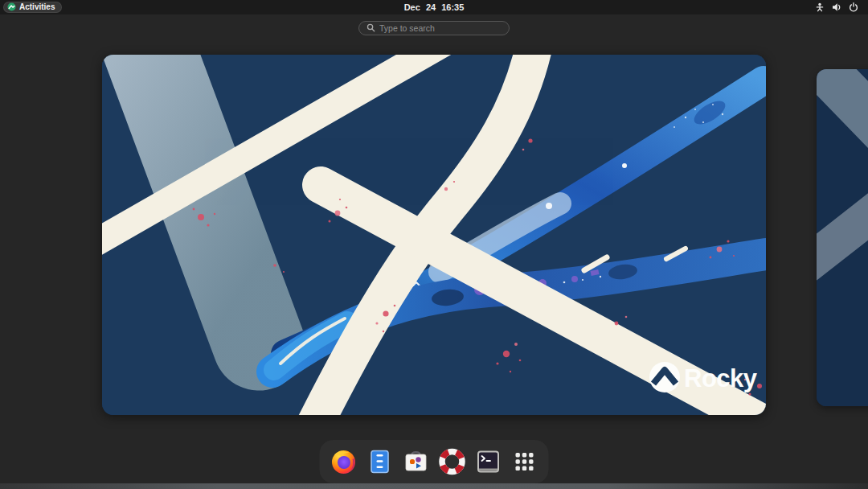 The image size is (868, 489). What do you see at coordinates (32, 7) in the screenshot?
I see `activities-button: Activities` at bounding box center [32, 7].